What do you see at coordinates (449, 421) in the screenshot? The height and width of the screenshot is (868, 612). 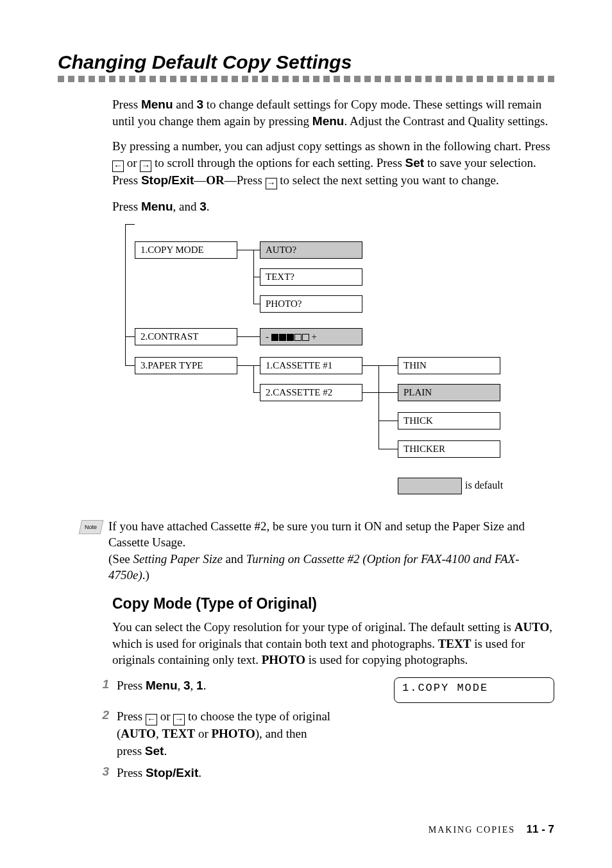 I see `option-thick: THICK` at bounding box center [449, 421].